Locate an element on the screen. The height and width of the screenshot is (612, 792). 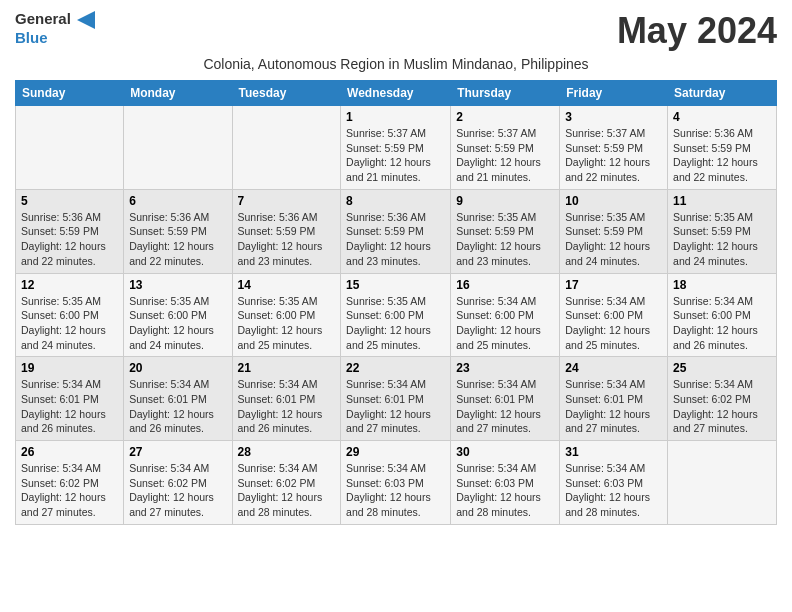
calendar-cell: 5Sunrise: 5:36 AM Sunset: 5:59 PM Daylig… is located at coordinates (70, 231).